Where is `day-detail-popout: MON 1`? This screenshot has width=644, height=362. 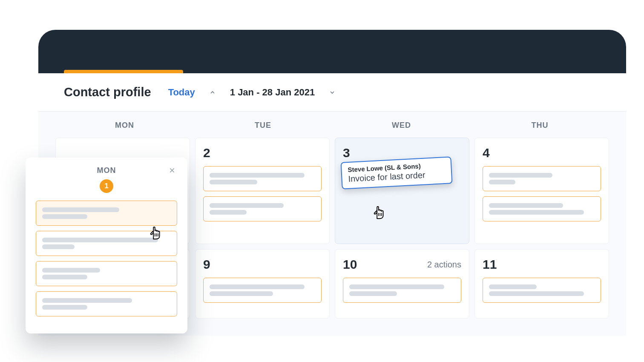 day-detail-popout: MON 1 is located at coordinates (106, 245).